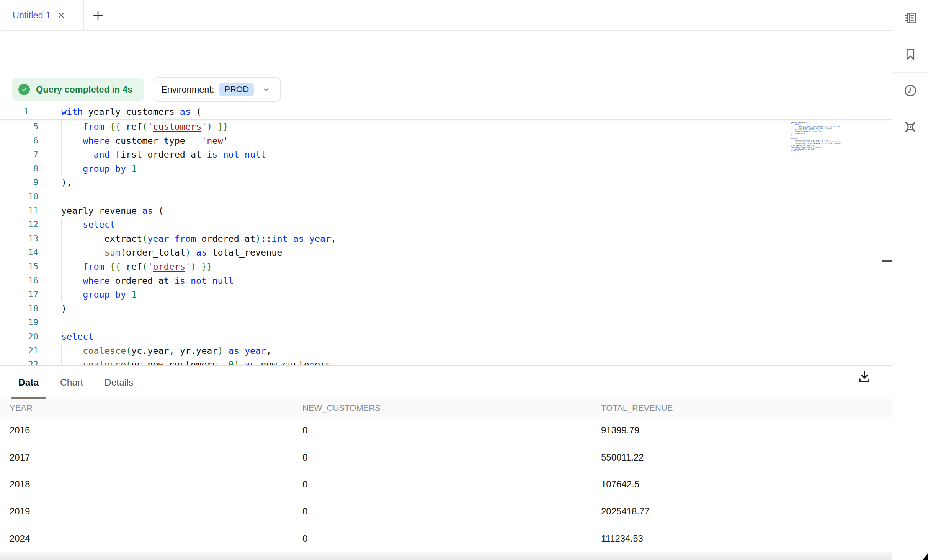 This screenshot has width=928, height=560. I want to click on line-number: 13, so click(19, 239).